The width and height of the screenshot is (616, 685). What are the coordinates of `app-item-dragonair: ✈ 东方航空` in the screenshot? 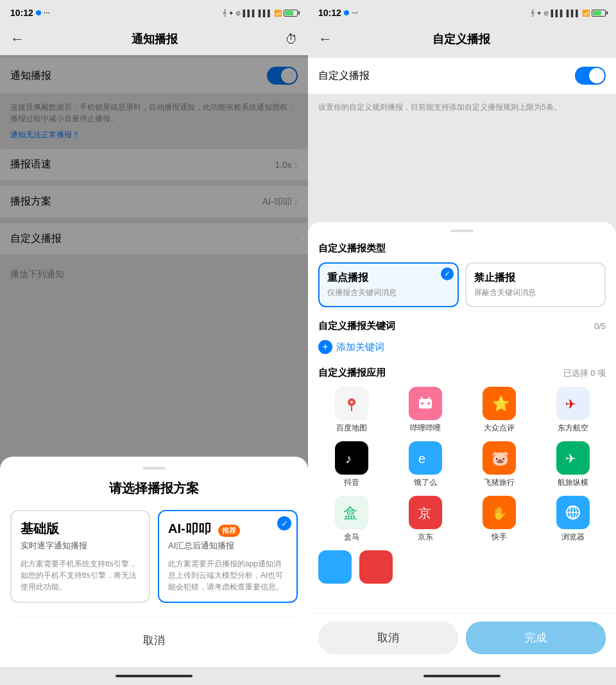 It's located at (572, 410).